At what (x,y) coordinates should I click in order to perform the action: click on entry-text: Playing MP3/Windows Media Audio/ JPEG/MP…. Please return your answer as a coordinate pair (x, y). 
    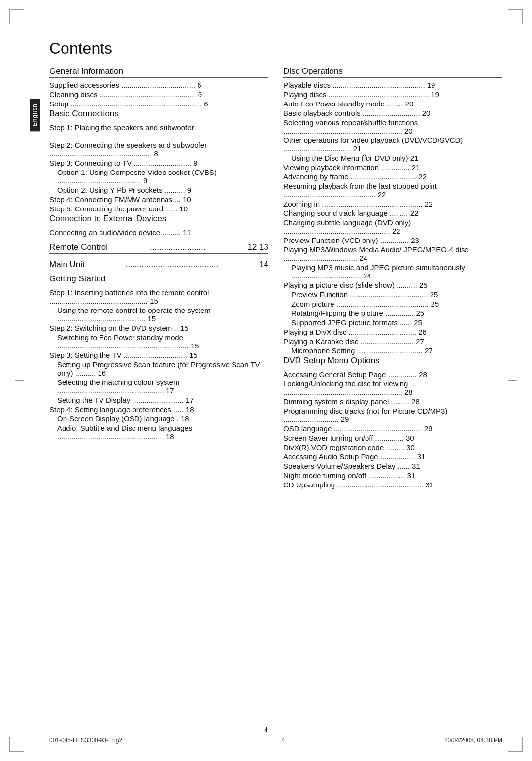
    Looking at the image, I should click on (376, 254).